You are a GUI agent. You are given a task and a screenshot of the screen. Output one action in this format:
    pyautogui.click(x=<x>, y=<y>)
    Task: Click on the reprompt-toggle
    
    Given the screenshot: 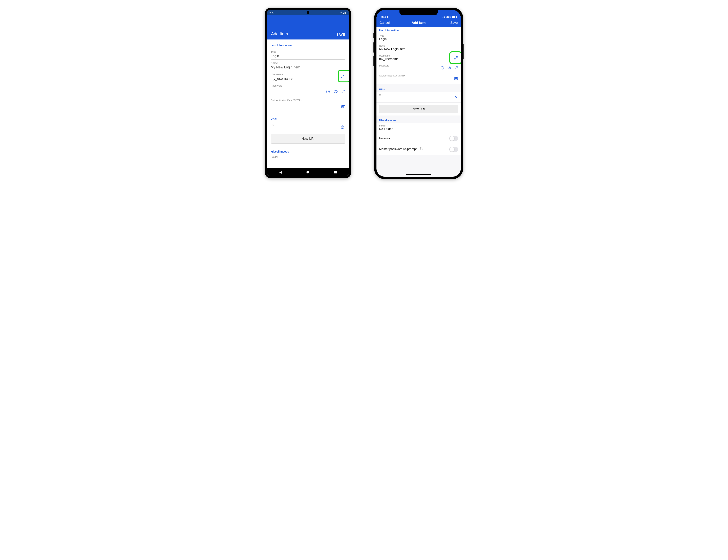 What is the action you would take?
    pyautogui.click(x=454, y=149)
    